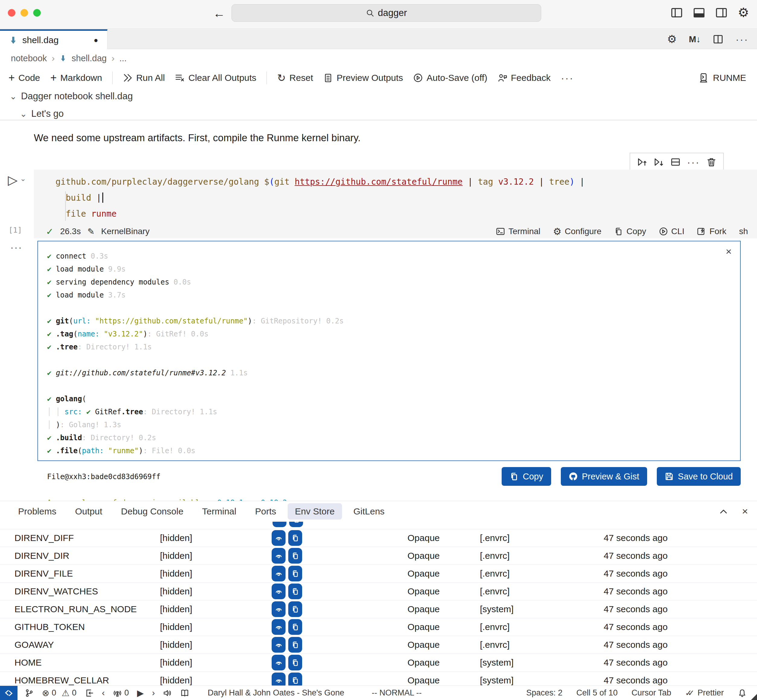 Image resolution: width=757 pixels, height=700 pixels. I want to click on env-row: GITHUB_TOKEN [hidden] Opaque [.envrc] 47…, so click(378, 627).